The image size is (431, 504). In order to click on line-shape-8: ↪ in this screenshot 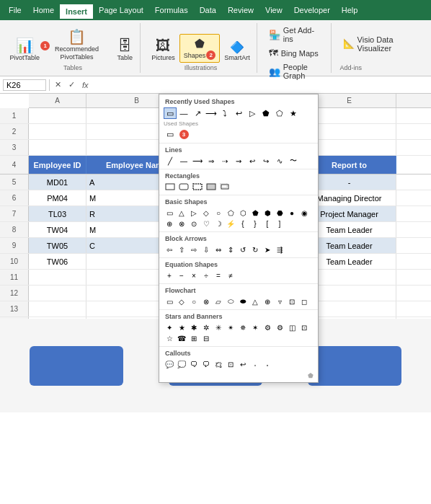, I will do `click(266, 161)`.